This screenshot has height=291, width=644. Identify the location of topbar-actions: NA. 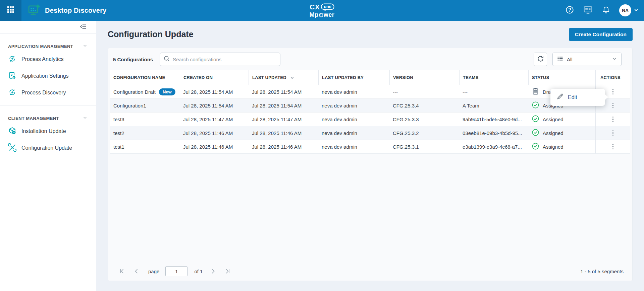
(604, 10).